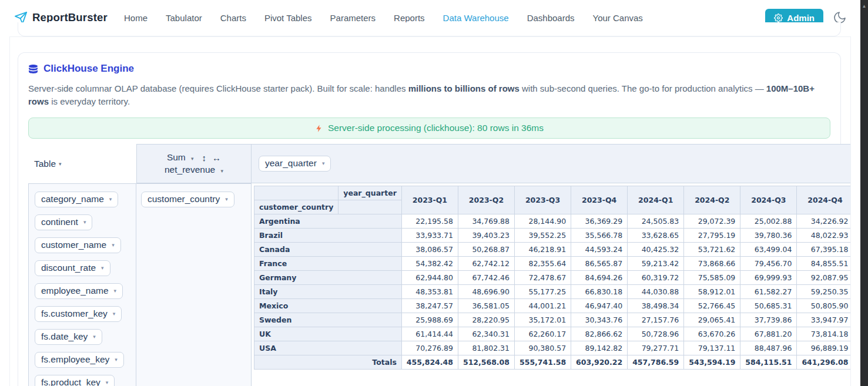 The height and width of the screenshot is (386, 868). Describe the element at coordinates (136, 18) in the screenshot. I see `nav-item-home: Home` at that location.